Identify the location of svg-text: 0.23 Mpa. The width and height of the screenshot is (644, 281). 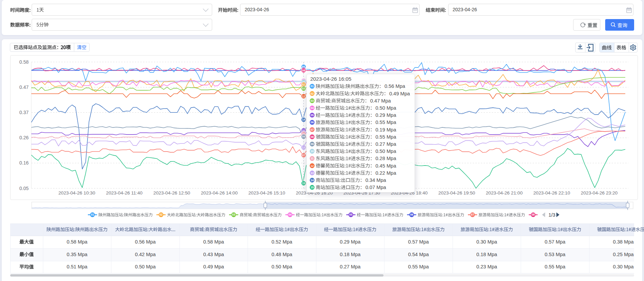
(487, 267).